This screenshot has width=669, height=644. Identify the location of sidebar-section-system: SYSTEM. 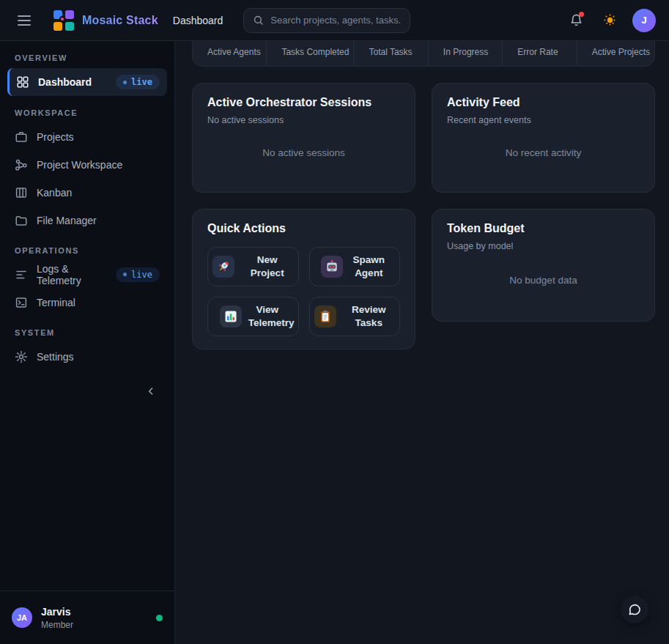
(87, 333).